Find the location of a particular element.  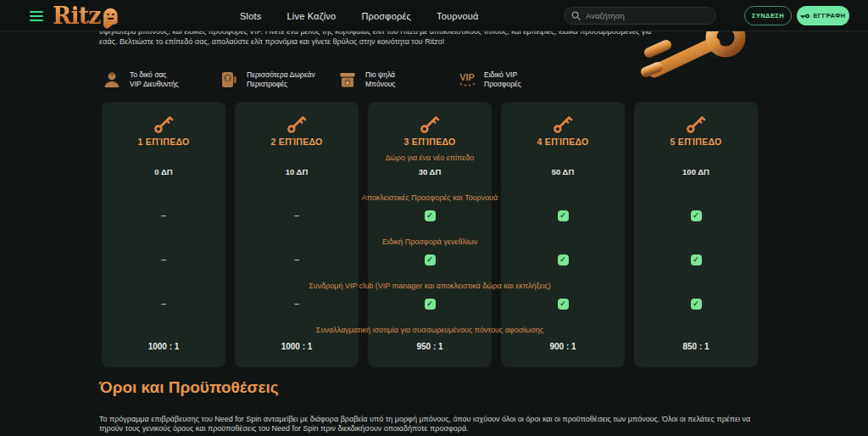

level-title: 2 ΕΠΊΠΕΔΟ is located at coordinates (297, 142).